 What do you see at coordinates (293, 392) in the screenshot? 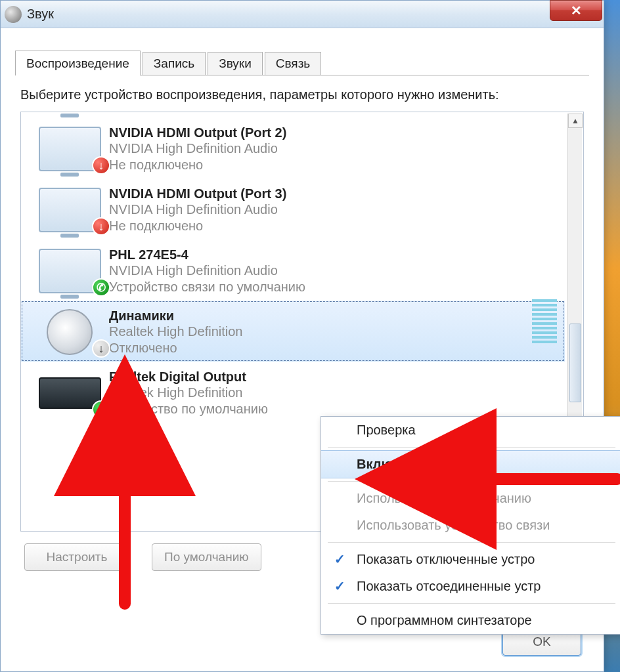
I see `device-row: Realtek Digital Output Realtek High Defi…` at bounding box center [293, 392].